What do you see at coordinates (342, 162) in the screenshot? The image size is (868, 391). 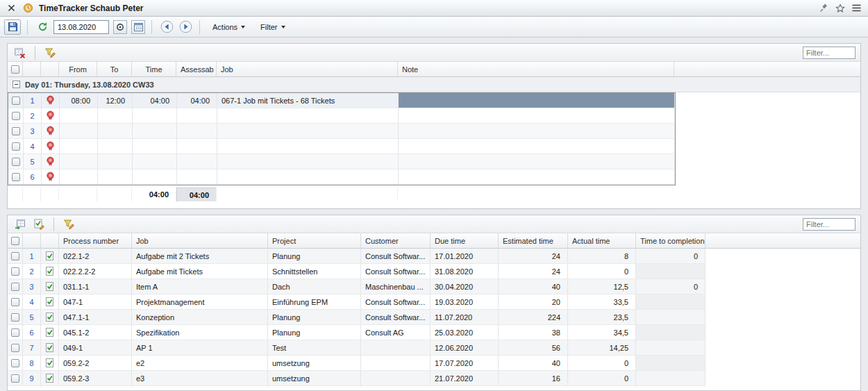 I see `table-row: 5` at bounding box center [342, 162].